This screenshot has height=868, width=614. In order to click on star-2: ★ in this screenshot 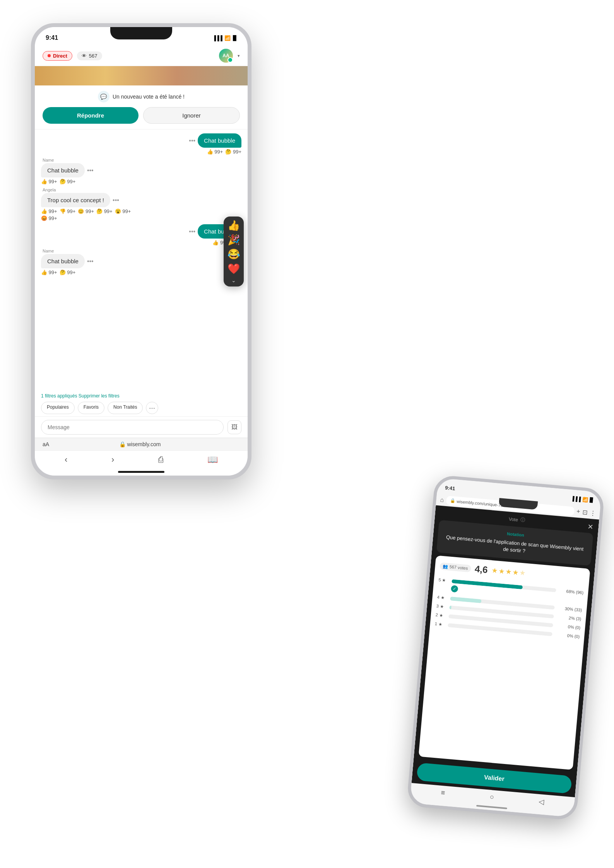, I will do `click(501, 571)`.